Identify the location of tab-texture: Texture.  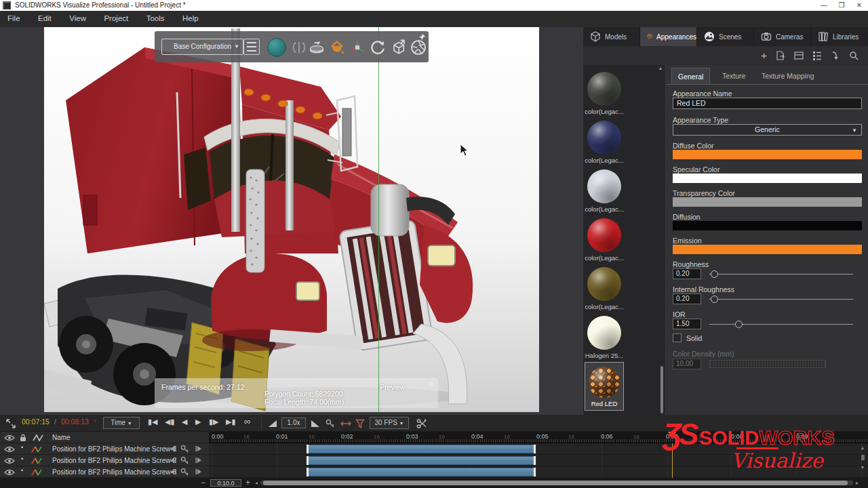
(734, 76).